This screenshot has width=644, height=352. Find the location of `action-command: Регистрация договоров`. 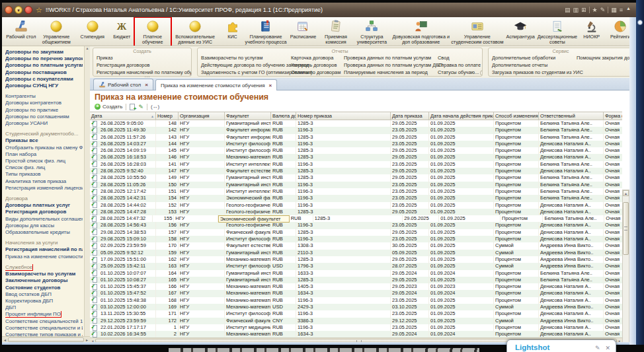

action-command: Регистрация договоров is located at coordinates (144, 65).